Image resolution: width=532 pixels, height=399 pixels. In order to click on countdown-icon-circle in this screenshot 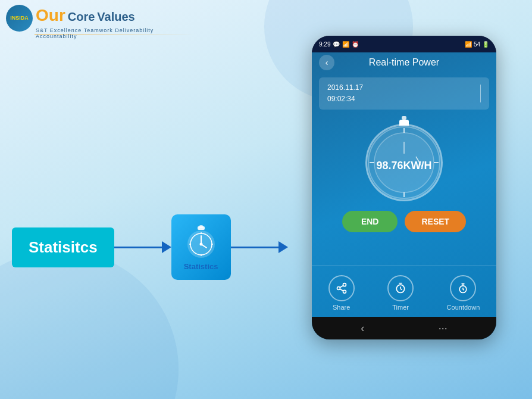, I will do `click(463, 288)`.